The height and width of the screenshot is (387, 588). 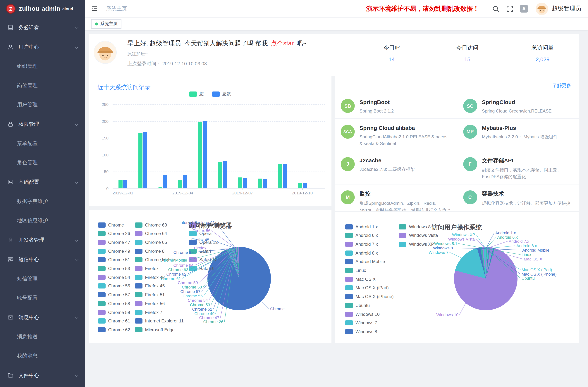 What do you see at coordinates (155, 330) in the screenshot?
I see `legend-Microsoft Edge: Microsoft Edge` at bounding box center [155, 330].